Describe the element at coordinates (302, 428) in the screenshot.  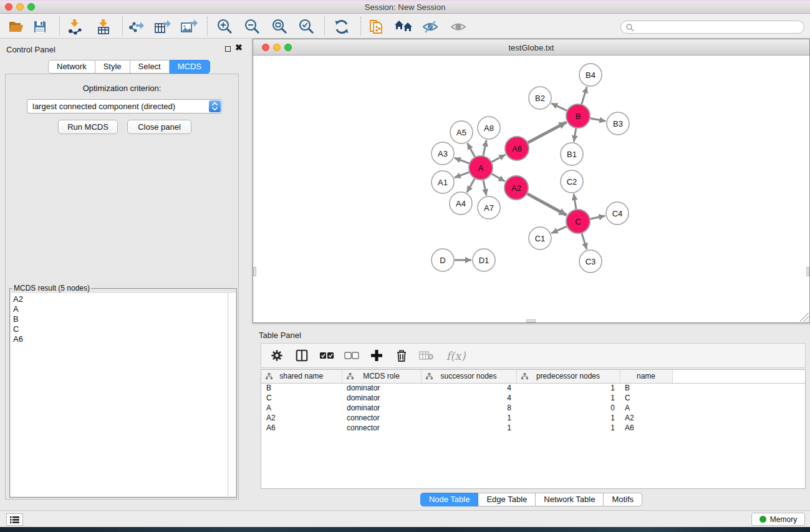
I see `cell-shared-name: A6` at that location.